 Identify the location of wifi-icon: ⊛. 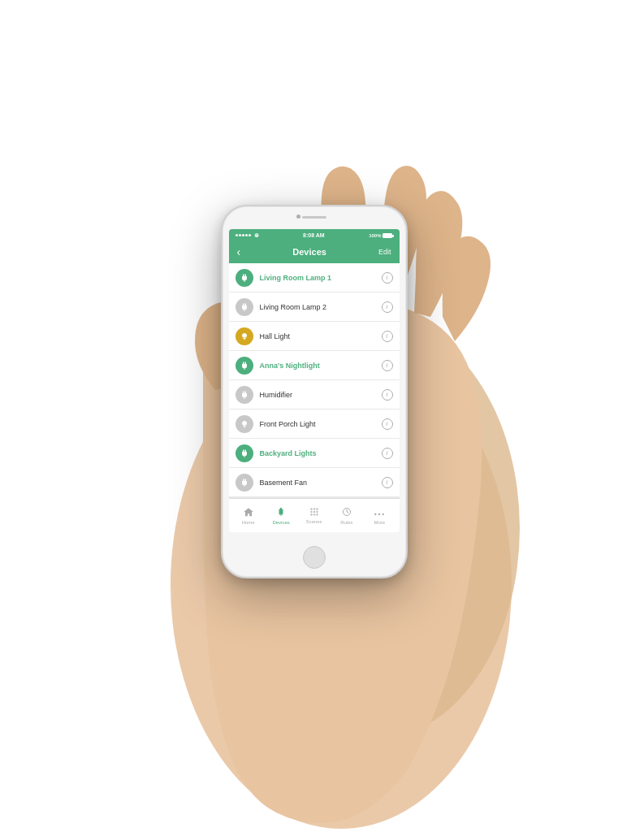
(257, 236).